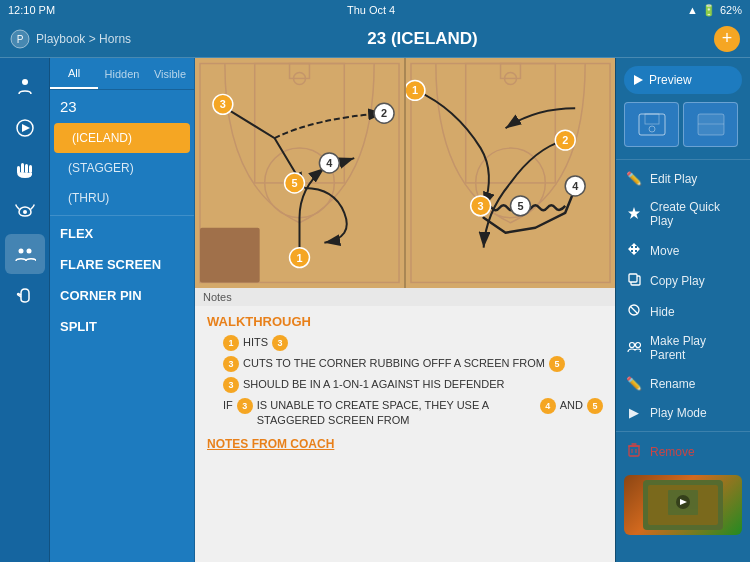 The height and width of the screenshot is (562, 750). What do you see at coordinates (300, 173) in the screenshot?
I see `court-left-svg: 3 2 1 5 4` at bounding box center [300, 173].